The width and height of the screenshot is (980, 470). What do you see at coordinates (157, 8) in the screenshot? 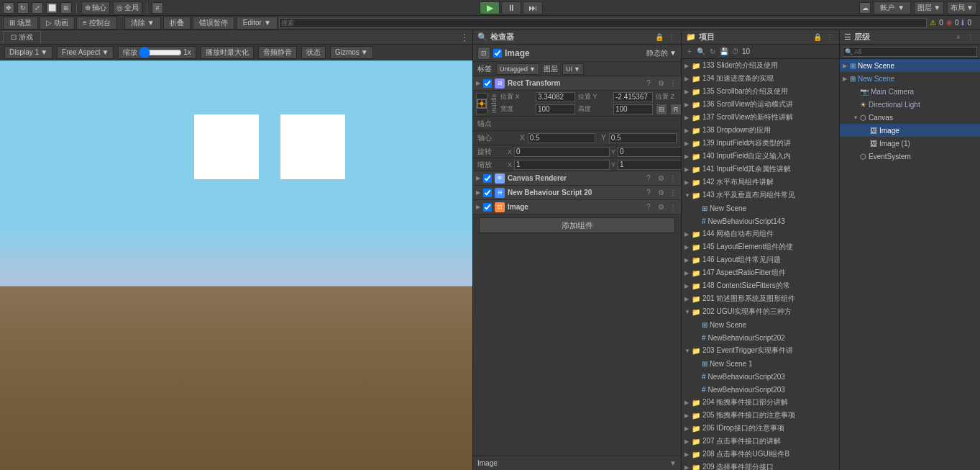
I see `grid-btn: #` at bounding box center [157, 8].